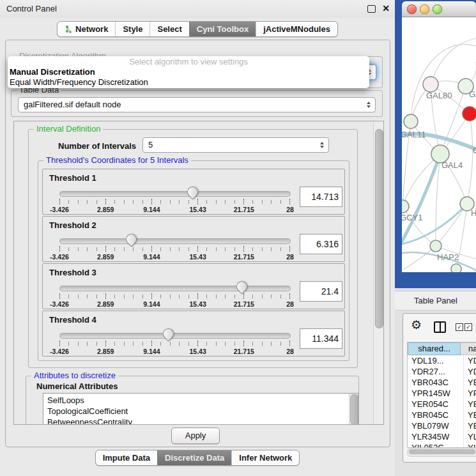 The image size is (476, 476). I want to click on number-of-intervals-label: Number of Intervals, so click(97, 146).